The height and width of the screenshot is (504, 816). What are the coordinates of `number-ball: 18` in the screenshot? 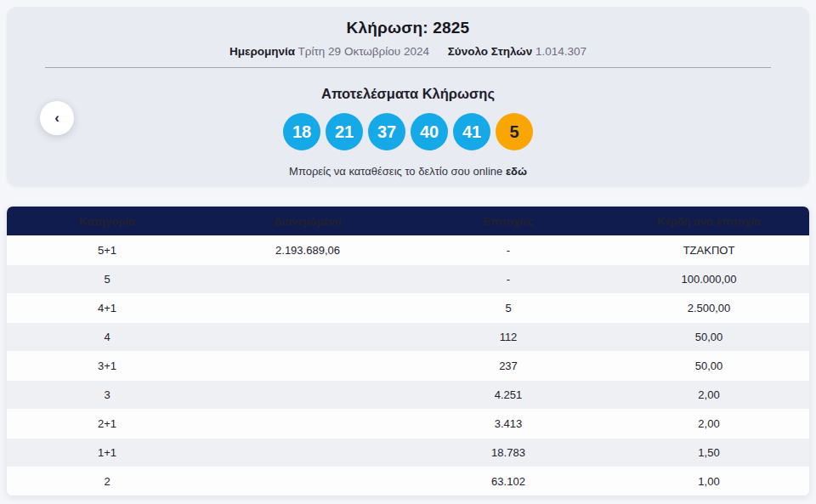 It's located at (302, 132).